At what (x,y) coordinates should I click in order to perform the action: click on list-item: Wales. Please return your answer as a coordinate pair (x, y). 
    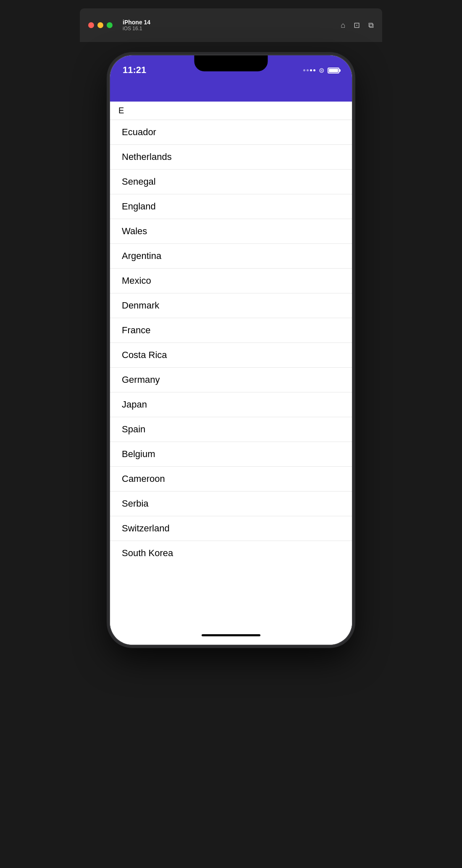
    Looking at the image, I should click on (231, 232).